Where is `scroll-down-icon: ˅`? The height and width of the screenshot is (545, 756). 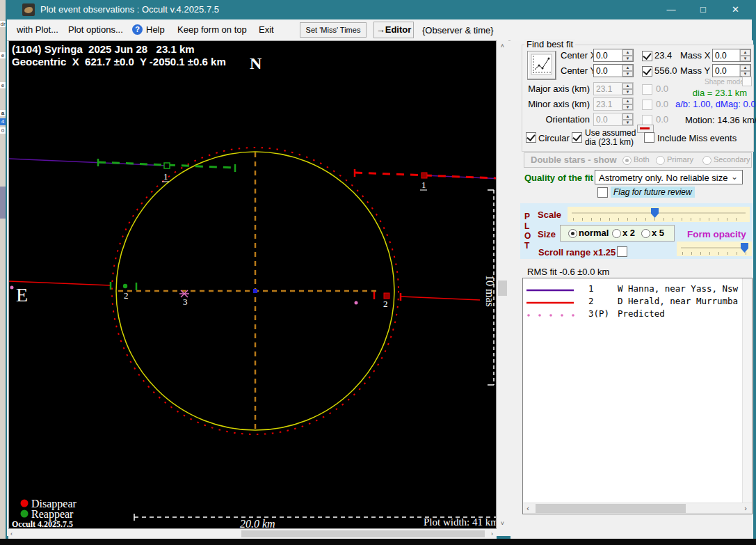 scroll-down-icon: ˅ is located at coordinates (502, 523).